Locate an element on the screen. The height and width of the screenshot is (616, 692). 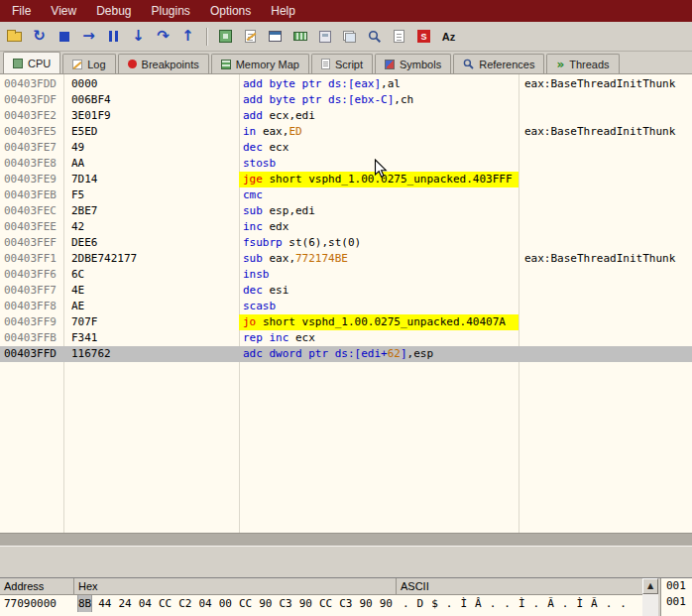
stack-pane: 001001 is located at coordinates (676, 597).